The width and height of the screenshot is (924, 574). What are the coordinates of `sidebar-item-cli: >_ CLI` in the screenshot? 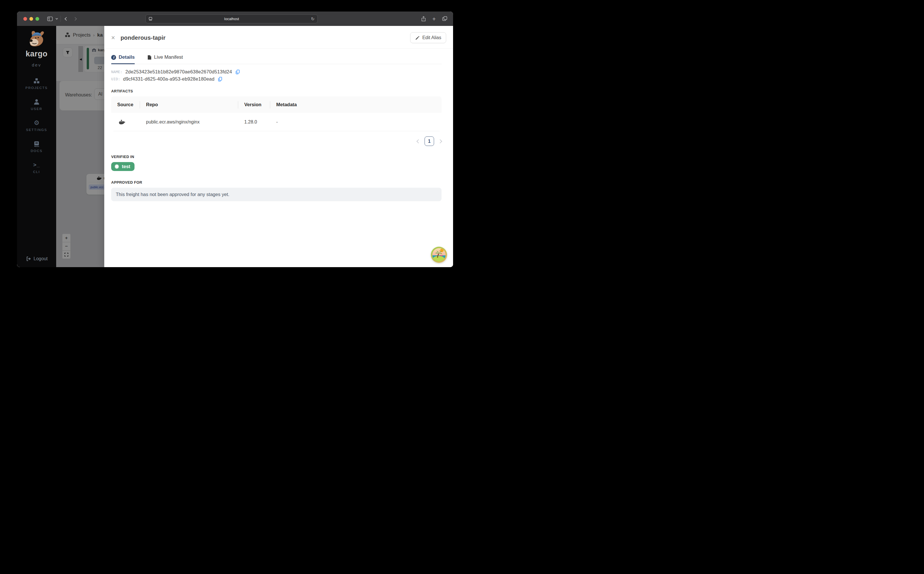 It's located at (36, 168).